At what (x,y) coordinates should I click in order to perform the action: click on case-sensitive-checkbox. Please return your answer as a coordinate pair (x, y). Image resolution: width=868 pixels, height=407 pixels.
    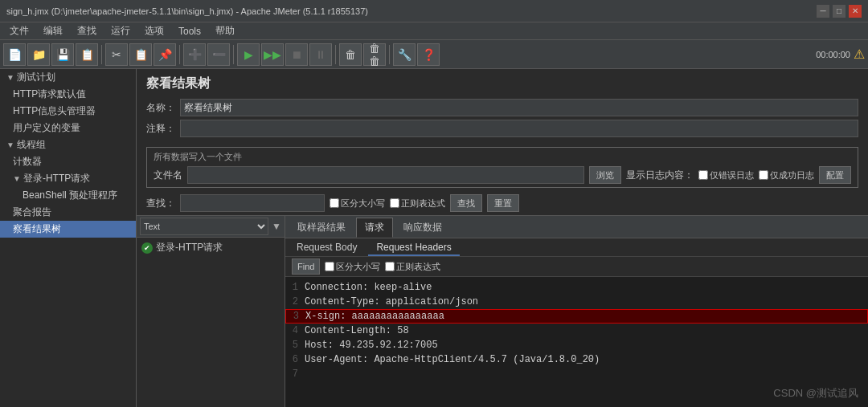
    Looking at the image, I should click on (334, 203).